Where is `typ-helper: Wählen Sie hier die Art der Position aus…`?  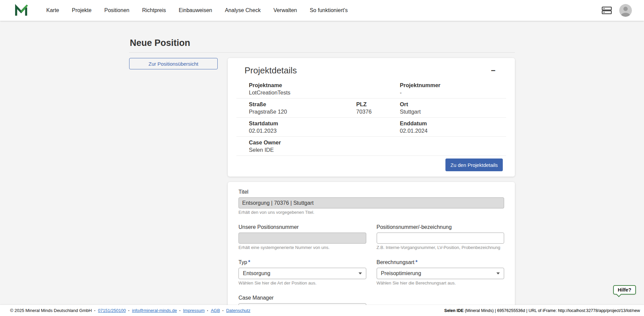
typ-helper: Wählen Sie hier die Art der Position aus… is located at coordinates (303, 283).